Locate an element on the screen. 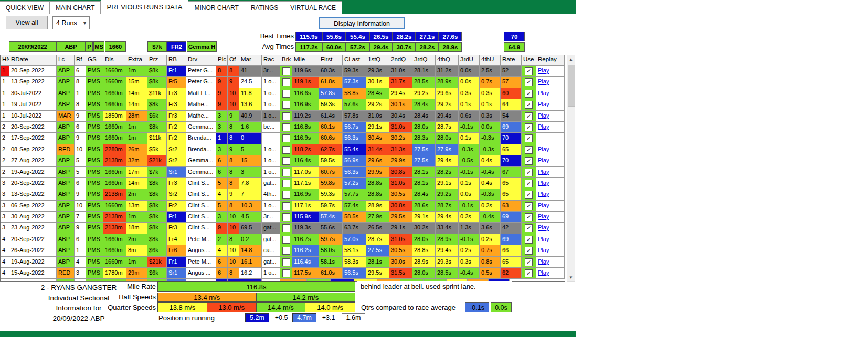 The width and height of the screenshot is (868, 355). table-cell: 1660m is located at coordinates (115, 239).